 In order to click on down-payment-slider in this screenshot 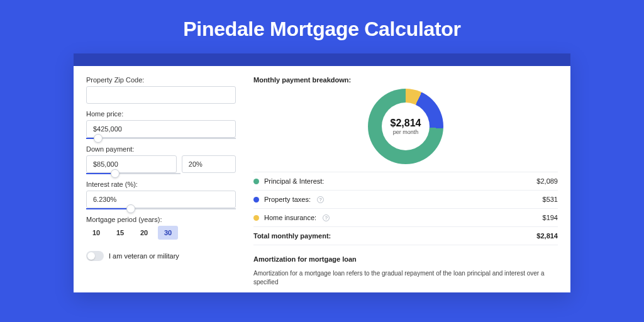, I will do `click(133, 174)`.